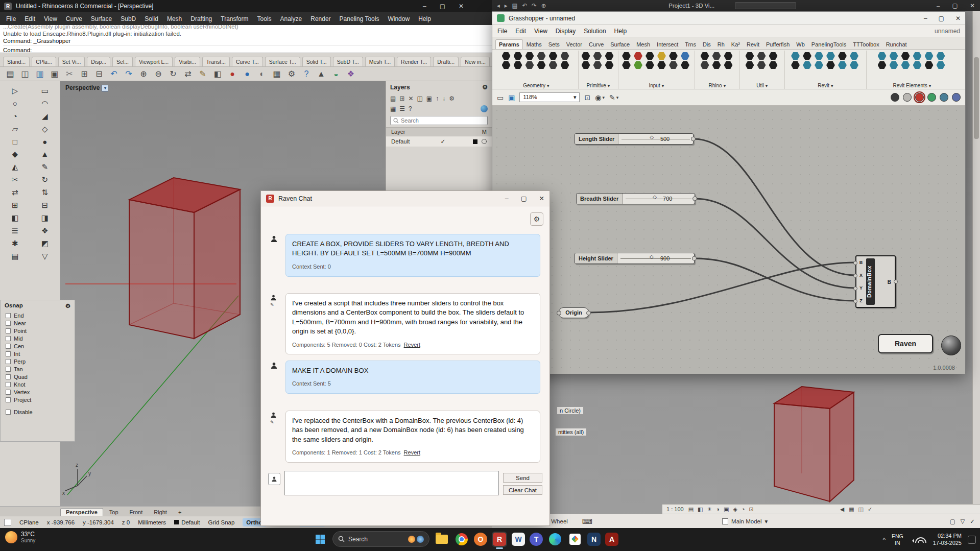 The width and height of the screenshot is (980, 551). What do you see at coordinates (393, 99) in the screenshot?
I see `layers-toolbar-icon: ▤` at bounding box center [393, 99].